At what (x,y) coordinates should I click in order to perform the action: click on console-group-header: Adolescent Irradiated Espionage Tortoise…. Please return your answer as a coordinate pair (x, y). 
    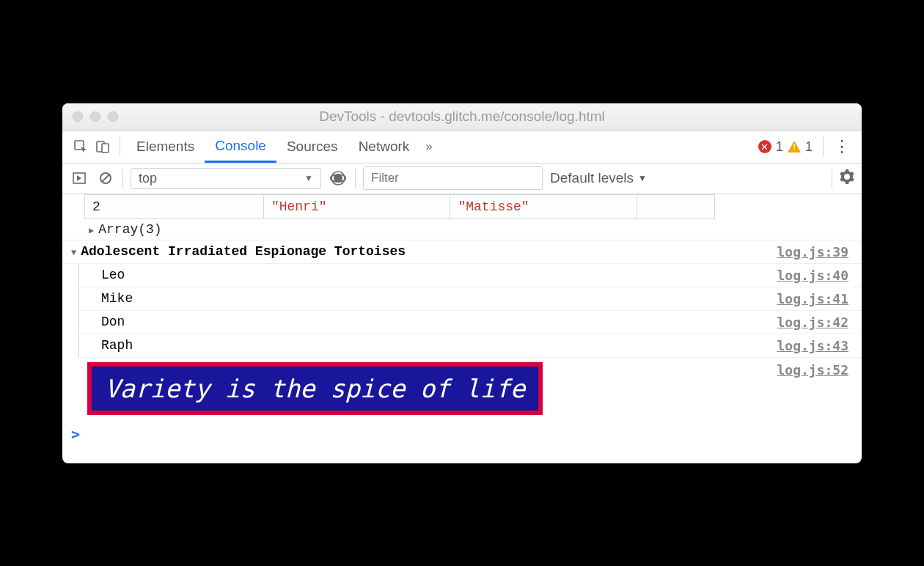
    Looking at the image, I should click on (462, 252).